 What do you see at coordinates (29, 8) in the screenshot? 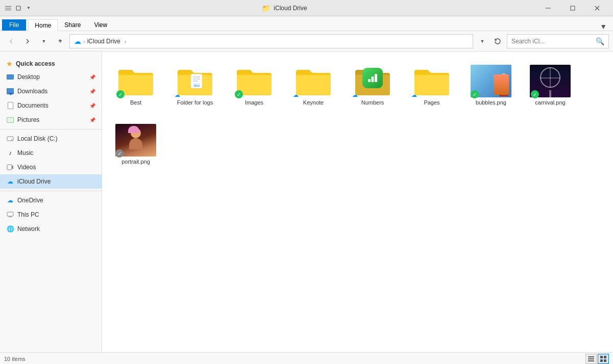
I see `dropdown-icon: ▼` at bounding box center [29, 8].